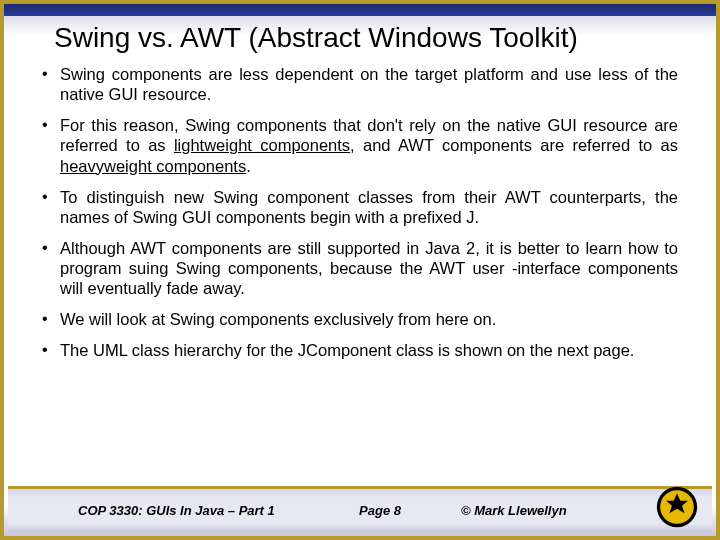 The image size is (720, 540). What do you see at coordinates (370, 38) in the screenshot?
I see `slide-title: Swing vs. AWT (Abstract Windows Toolkit)` at bounding box center [370, 38].